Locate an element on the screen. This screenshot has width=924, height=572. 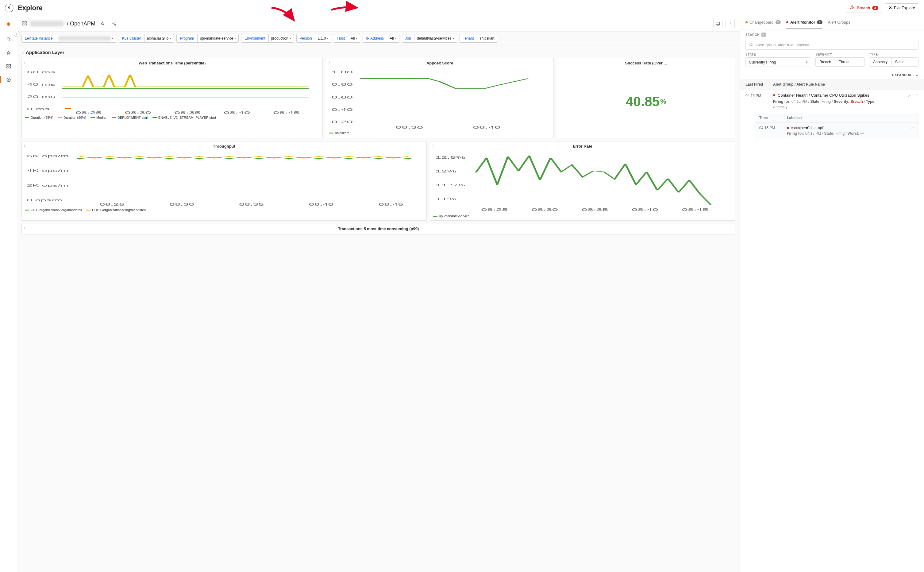
filter-k8s: K8s Clusteralpha.last9.io▾ is located at coordinates (147, 39).